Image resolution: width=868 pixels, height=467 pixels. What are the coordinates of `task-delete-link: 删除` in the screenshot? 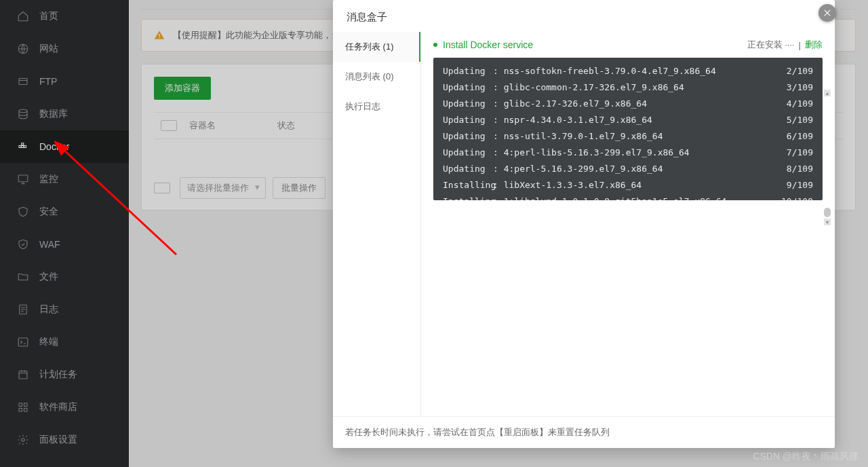 It's located at (814, 45).